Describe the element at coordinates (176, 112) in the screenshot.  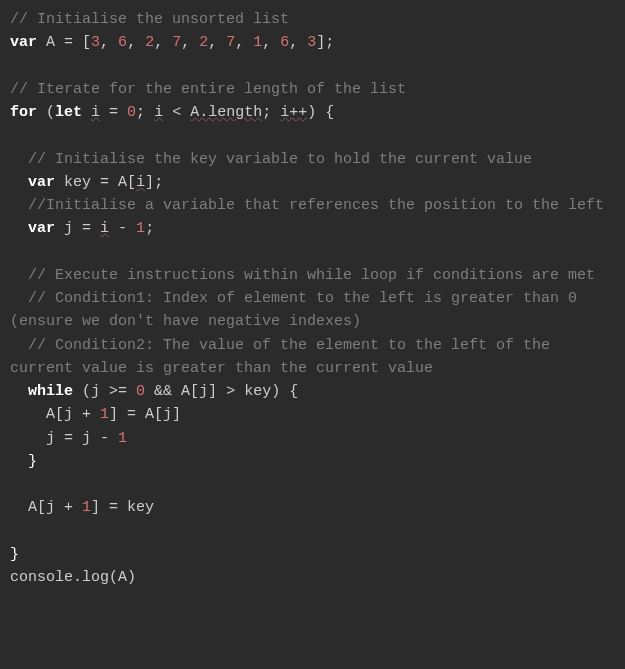
I see `operator: <` at that location.